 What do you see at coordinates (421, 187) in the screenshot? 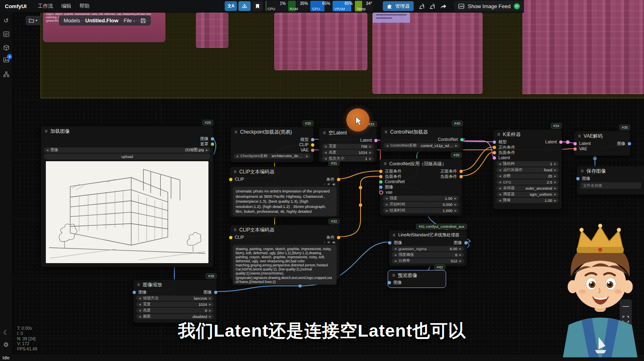
I see `node-controlnet-apply: #39 ≡ControlNet应用（旧版高级） 正面条件正面条件 负面条件负面条…` at bounding box center [421, 187].